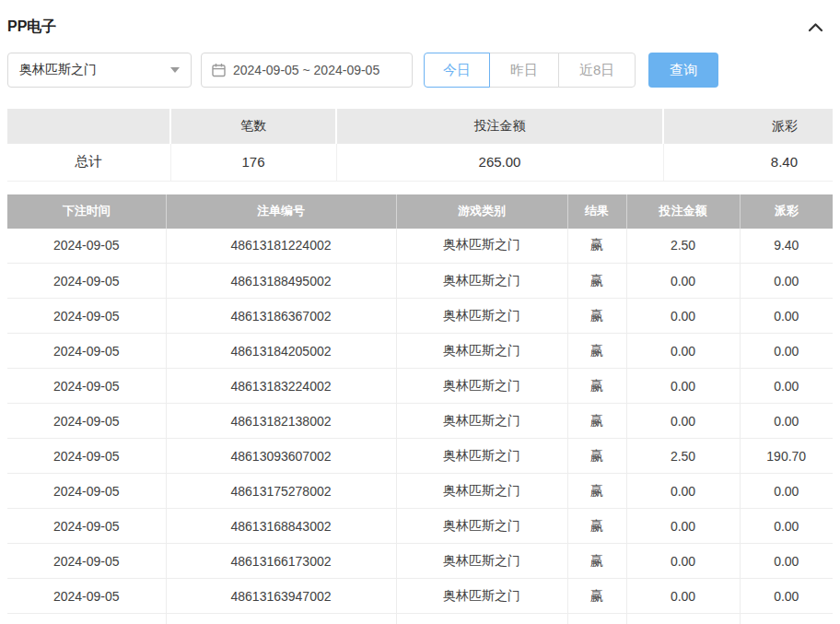 The width and height of the screenshot is (840, 624). I want to click on yesterday-button: 昨日, so click(524, 70).